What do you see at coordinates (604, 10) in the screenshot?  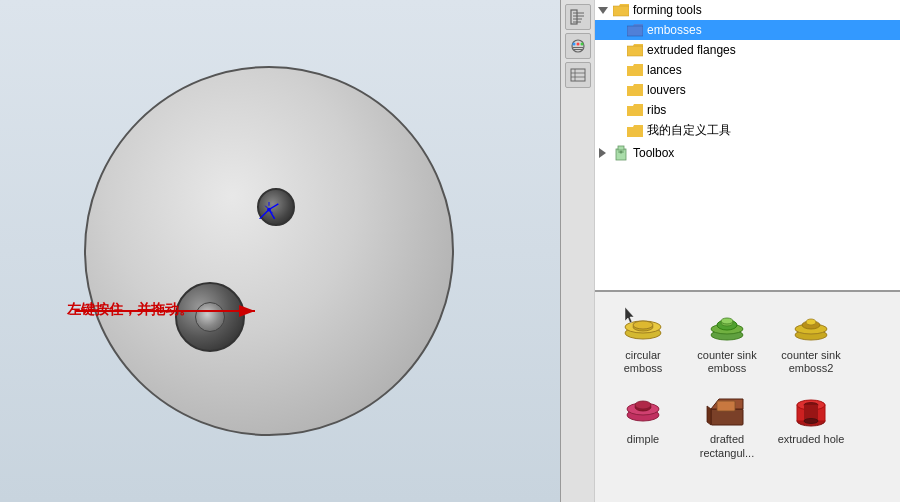 I see `expand-icon` at bounding box center [604, 10].